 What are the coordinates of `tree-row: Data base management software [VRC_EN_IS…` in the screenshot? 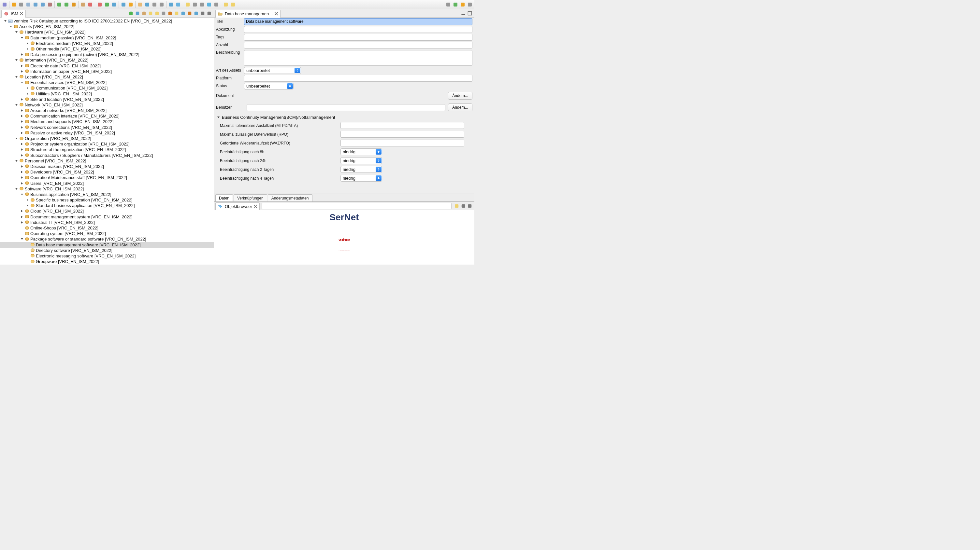 It's located at (107, 245).